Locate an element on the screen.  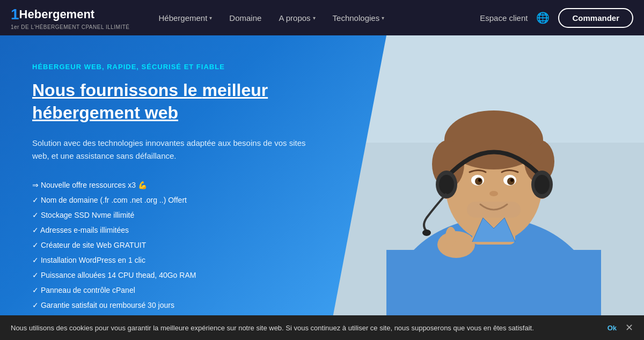
feature-item-1: ✓ Nom de domaine (.fr .com .net .org ..)… is located at coordinates (193, 200).